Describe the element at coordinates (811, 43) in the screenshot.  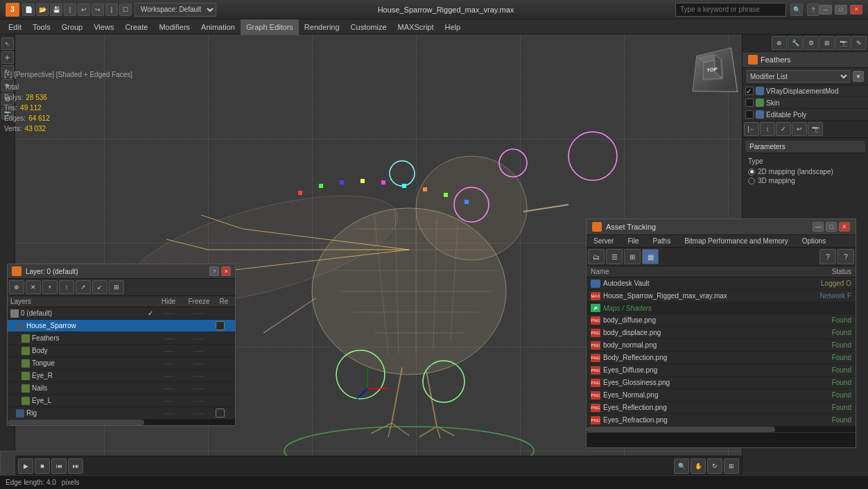
I see `rp-icon3: ⚙` at that location.